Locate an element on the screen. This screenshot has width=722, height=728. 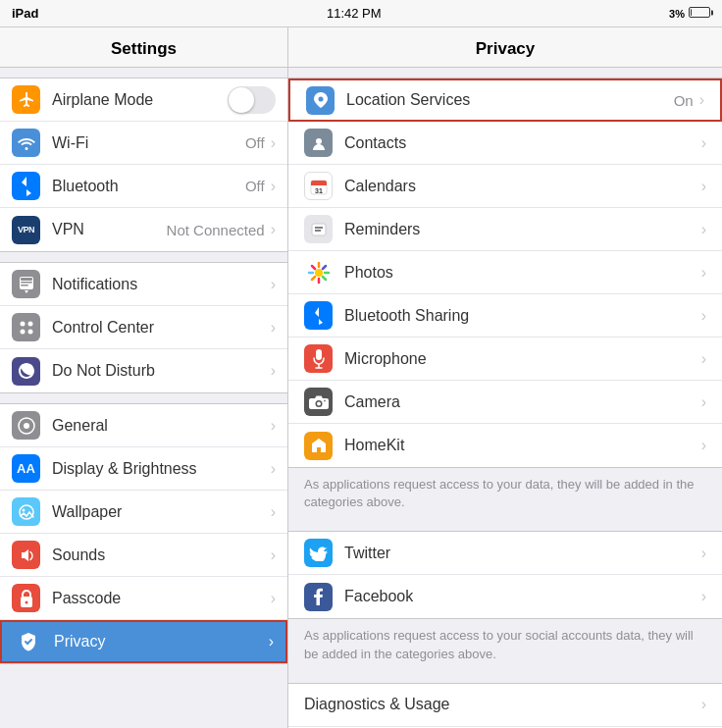
privacy-label: Privacy is located at coordinates (161, 642).